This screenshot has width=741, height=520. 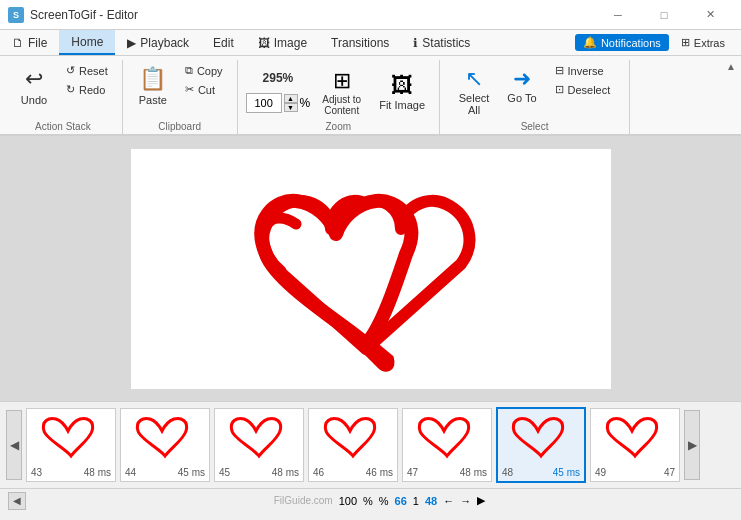 What do you see at coordinates (380, 472) in the screenshot?
I see `frame-46-ms: 46 ms` at bounding box center [380, 472].